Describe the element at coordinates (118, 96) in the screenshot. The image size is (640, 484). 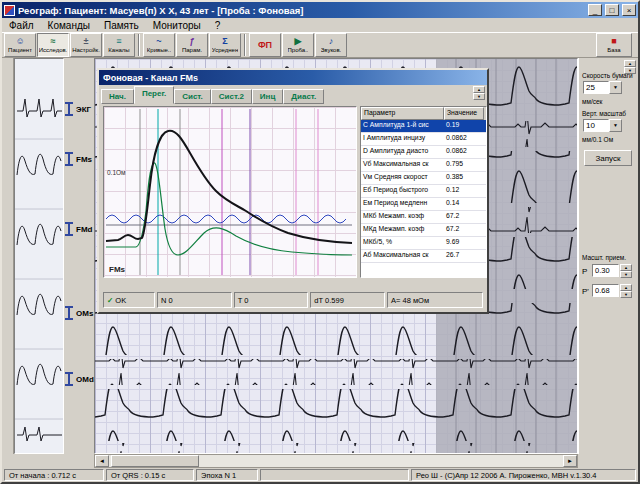
I see `tab-nach: Нач.` at that location.